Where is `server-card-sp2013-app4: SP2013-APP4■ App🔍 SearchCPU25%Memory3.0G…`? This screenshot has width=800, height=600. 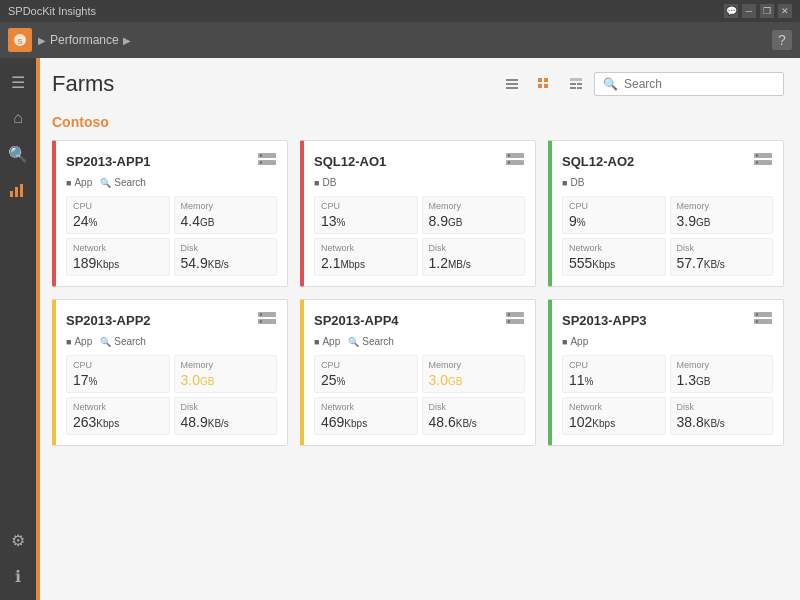
server-card-sp2013-app4: SP2013-APP4■ App🔍 SearchCPU25%Memory3.0G… is located at coordinates (418, 372).